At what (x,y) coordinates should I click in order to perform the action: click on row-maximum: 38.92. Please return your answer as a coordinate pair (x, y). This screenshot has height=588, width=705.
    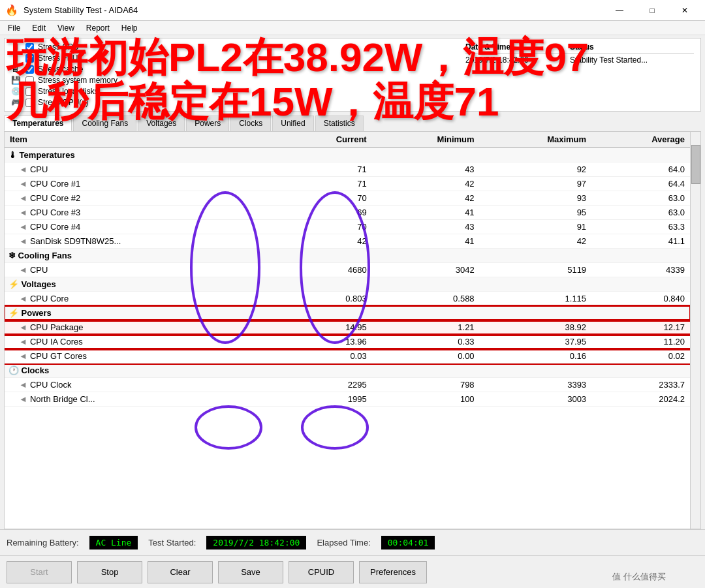
    Looking at the image, I should click on (535, 328).